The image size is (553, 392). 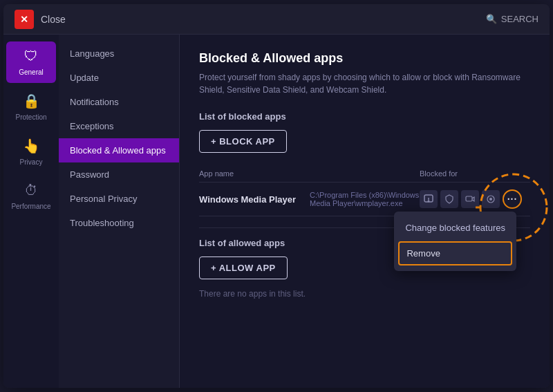 I want to click on dropdown-menu: Change blocked features Remove, so click(x=455, y=241).